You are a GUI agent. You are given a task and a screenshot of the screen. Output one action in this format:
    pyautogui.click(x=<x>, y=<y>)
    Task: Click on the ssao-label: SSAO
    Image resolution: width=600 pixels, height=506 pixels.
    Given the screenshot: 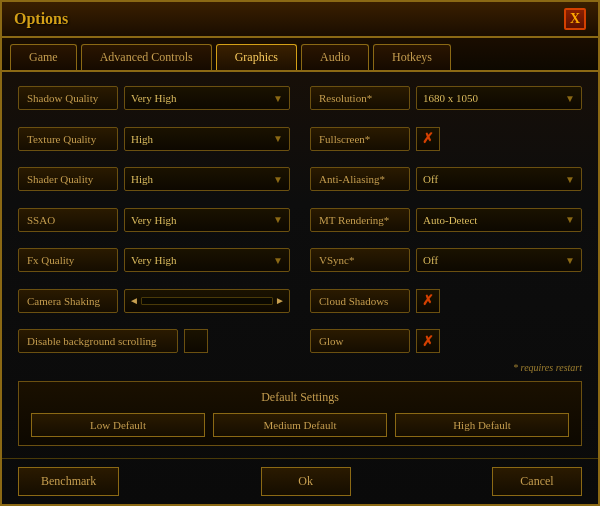 What is the action you would take?
    pyautogui.click(x=68, y=220)
    